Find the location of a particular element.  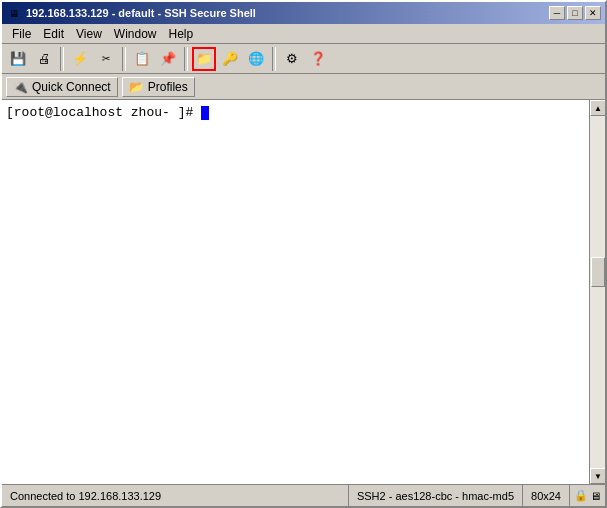

close-button: ✕ is located at coordinates (593, 13).